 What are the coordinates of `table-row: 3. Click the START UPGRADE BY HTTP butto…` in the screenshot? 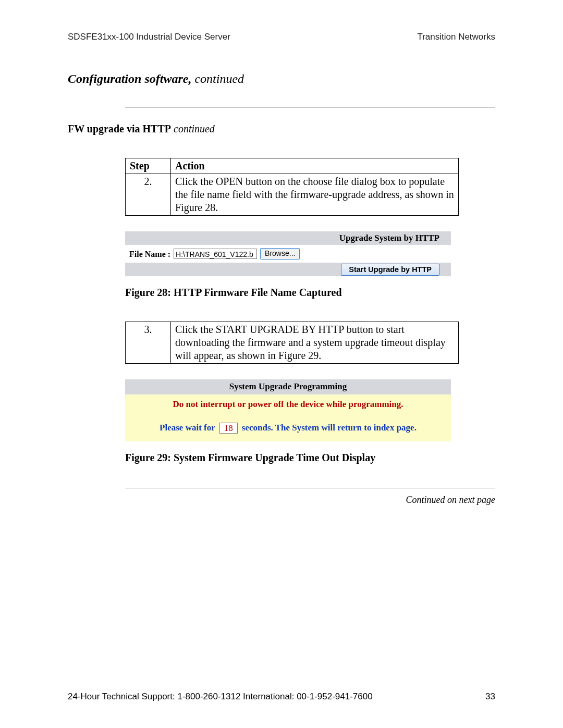 It's located at (292, 343).